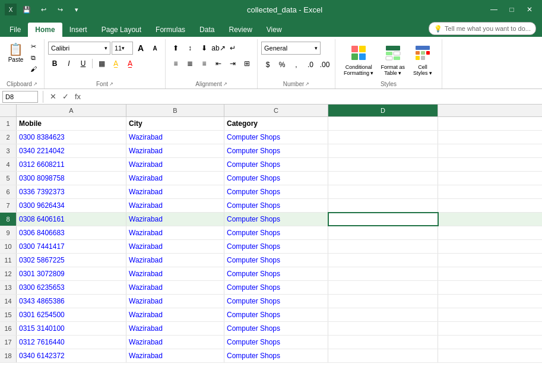 The height and width of the screenshot is (392, 542). Describe the element at coordinates (43, 10) in the screenshot. I see `undo-btn: ↩` at that location.